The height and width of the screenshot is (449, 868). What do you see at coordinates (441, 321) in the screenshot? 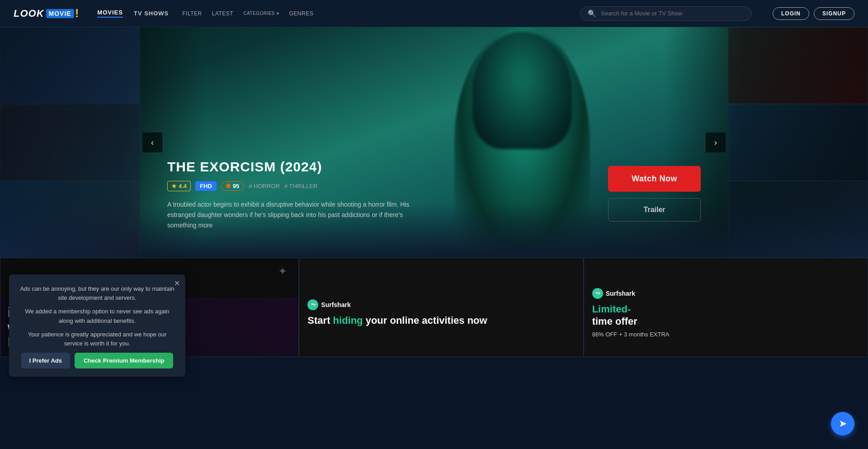
I see `surfshark-tagline-1: Start hiding your online activities now` at bounding box center [441, 321].